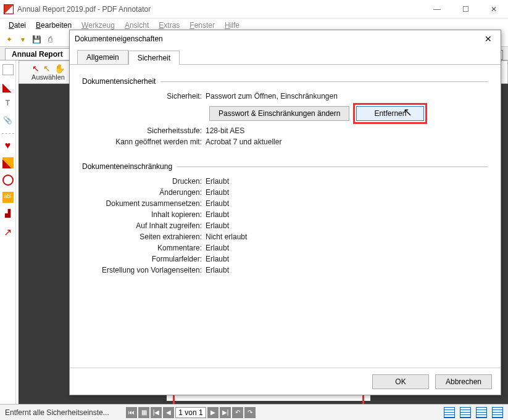 The image size is (508, 420). I want to click on label-formfields: Formularfelder:, so click(144, 259).